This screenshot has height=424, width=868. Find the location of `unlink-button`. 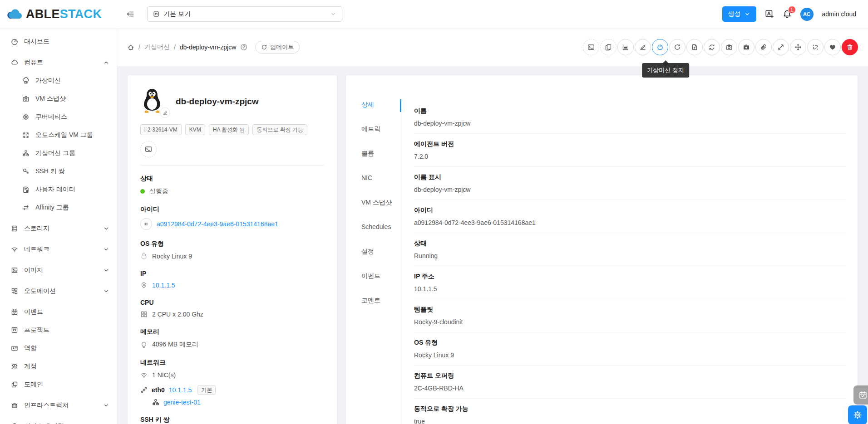

unlink-button is located at coordinates (815, 47).